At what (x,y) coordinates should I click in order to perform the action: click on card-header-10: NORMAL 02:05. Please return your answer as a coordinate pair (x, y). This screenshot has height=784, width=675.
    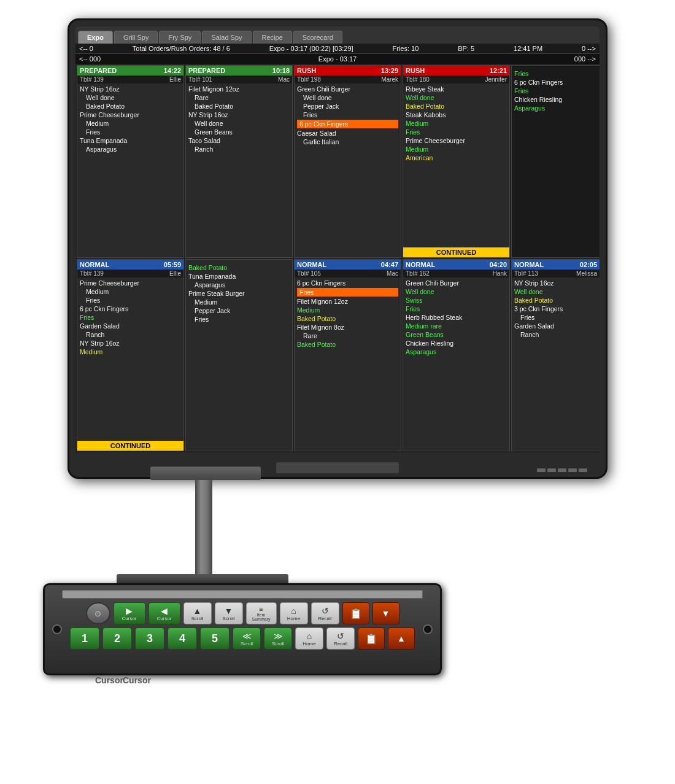
    Looking at the image, I should click on (556, 265).